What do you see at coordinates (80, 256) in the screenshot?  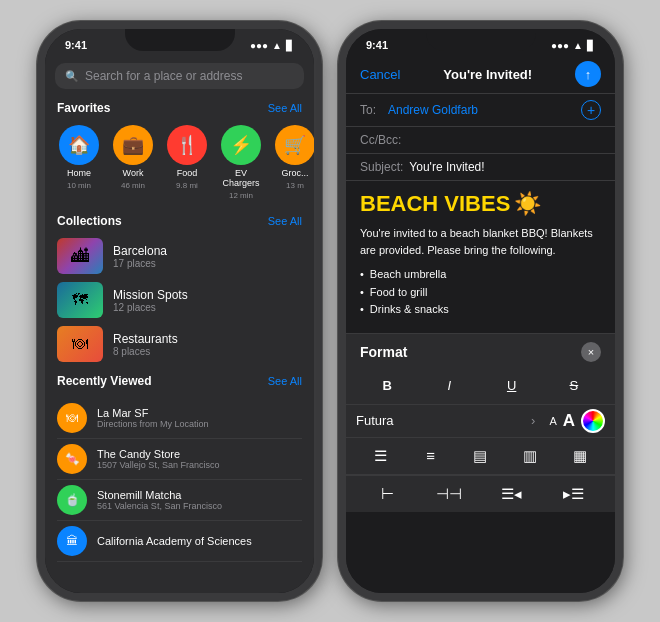 I see `barcelona-thumbnail: 🏙` at bounding box center [80, 256].